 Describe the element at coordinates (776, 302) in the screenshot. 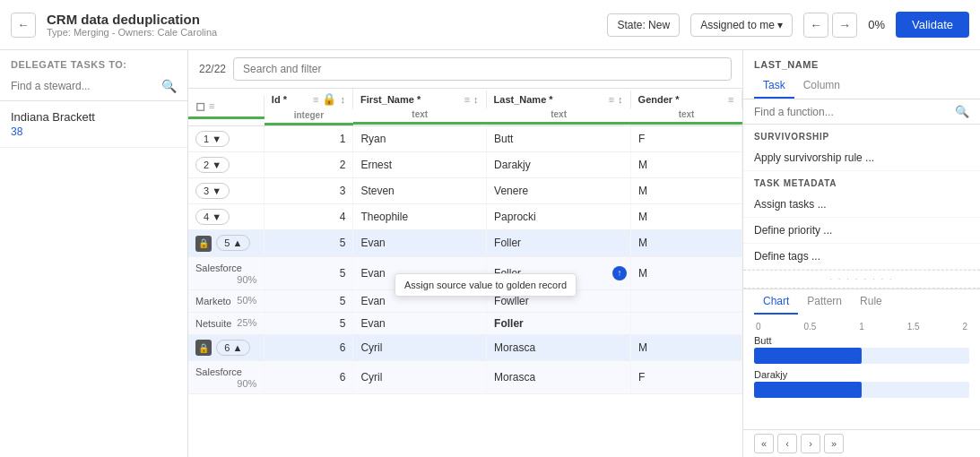

I see `tab-chart: Chart` at that location.